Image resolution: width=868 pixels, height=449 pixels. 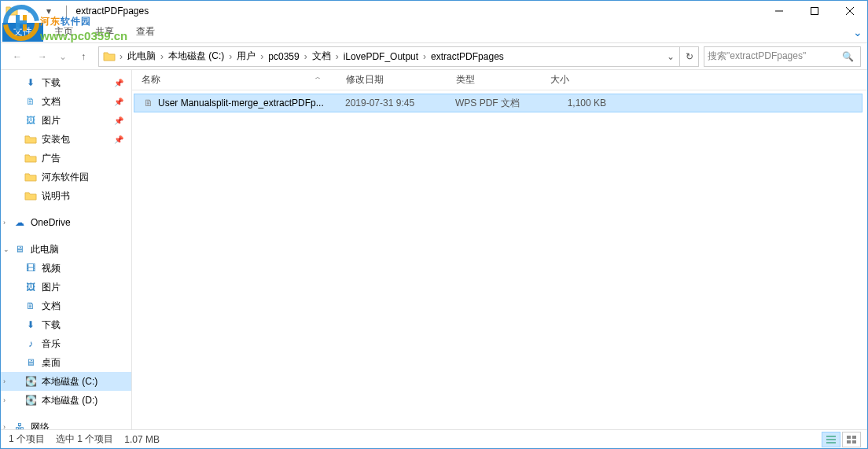 What do you see at coordinates (20, 425) in the screenshot?
I see `network-icon: 🖧` at bounding box center [20, 425].